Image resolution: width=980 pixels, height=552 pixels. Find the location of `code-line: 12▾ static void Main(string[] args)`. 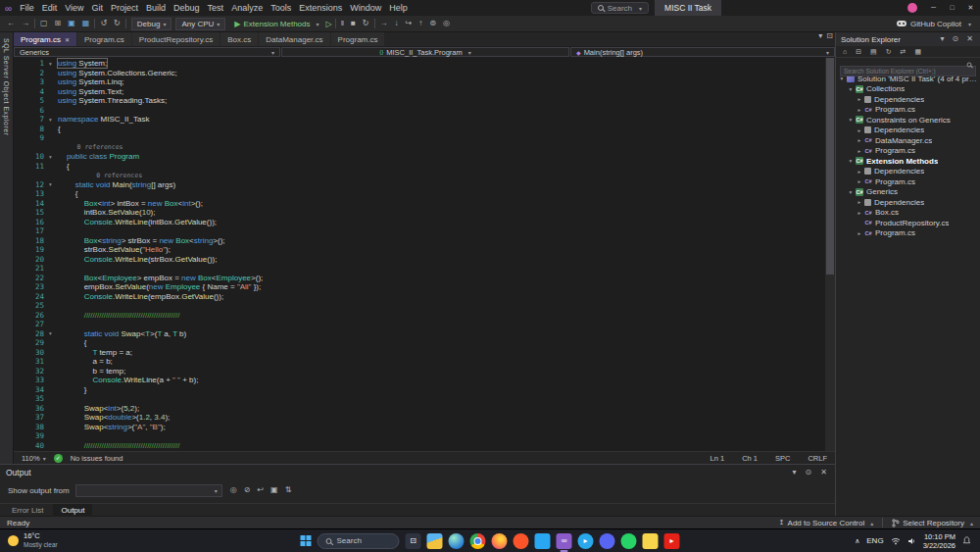

code-line: 12▾ static void Main(string[] args) is located at coordinates (419, 185).